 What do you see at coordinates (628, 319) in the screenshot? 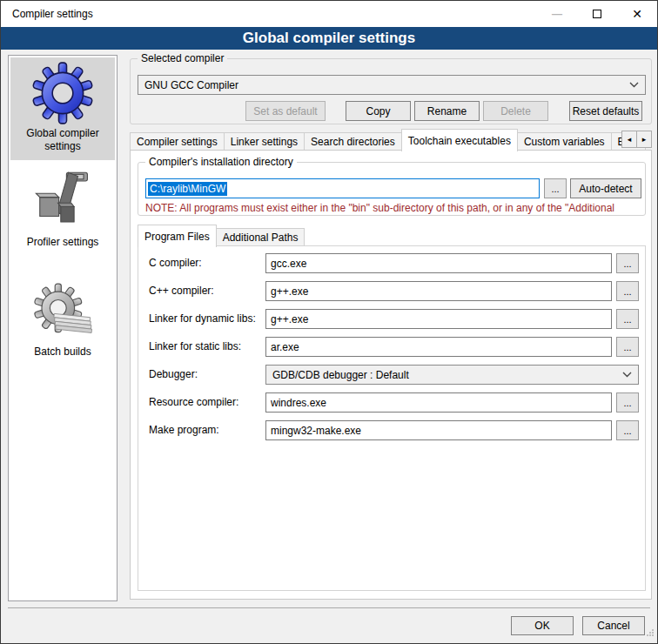
I see `dynamic-linker-browse-button: ...` at bounding box center [628, 319].